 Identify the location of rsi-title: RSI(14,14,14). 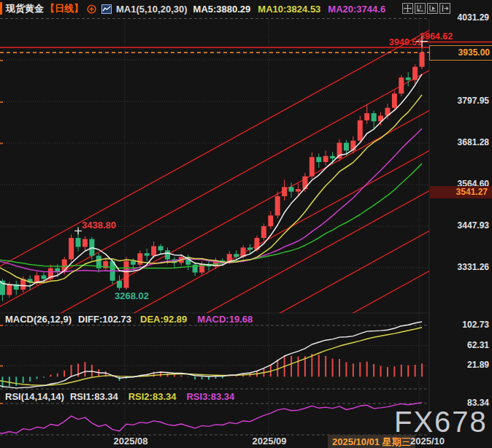
(35, 397).